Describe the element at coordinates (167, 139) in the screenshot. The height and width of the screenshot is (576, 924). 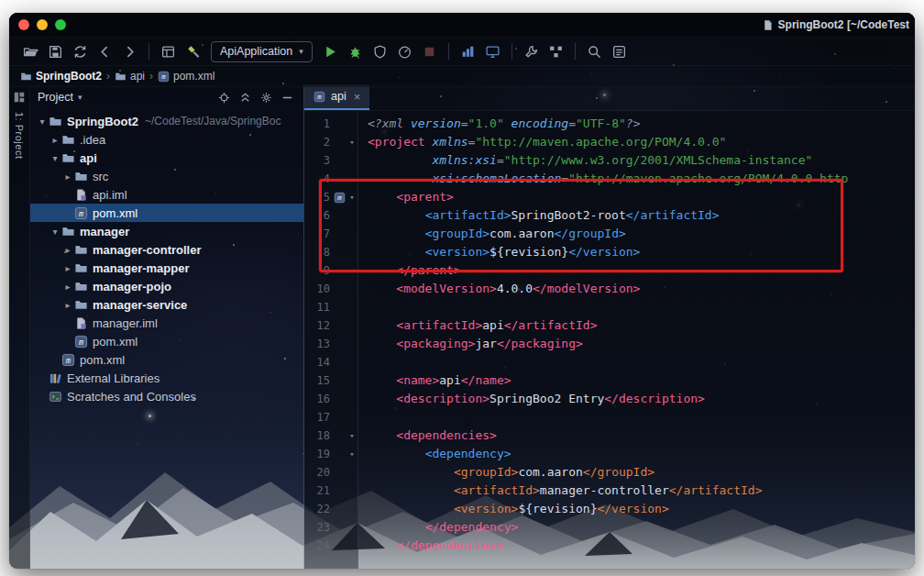
I see `tree-item--idea: ▸.idea` at that location.